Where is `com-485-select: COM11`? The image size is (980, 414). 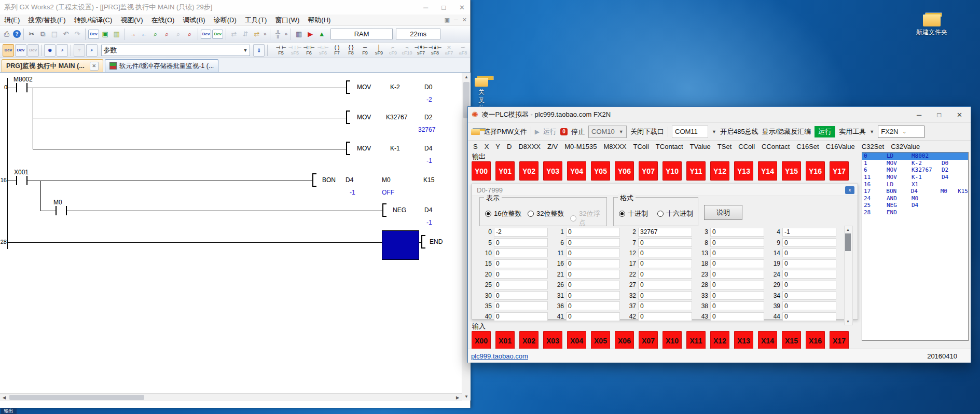 com-485-select: COM11 is located at coordinates (690, 132).